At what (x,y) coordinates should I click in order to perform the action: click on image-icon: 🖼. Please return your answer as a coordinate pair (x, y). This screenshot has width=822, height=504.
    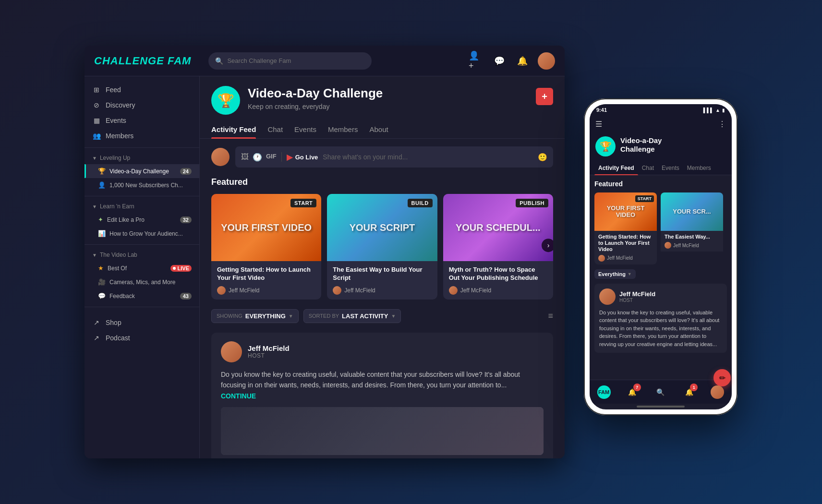
    Looking at the image, I should click on (245, 157).